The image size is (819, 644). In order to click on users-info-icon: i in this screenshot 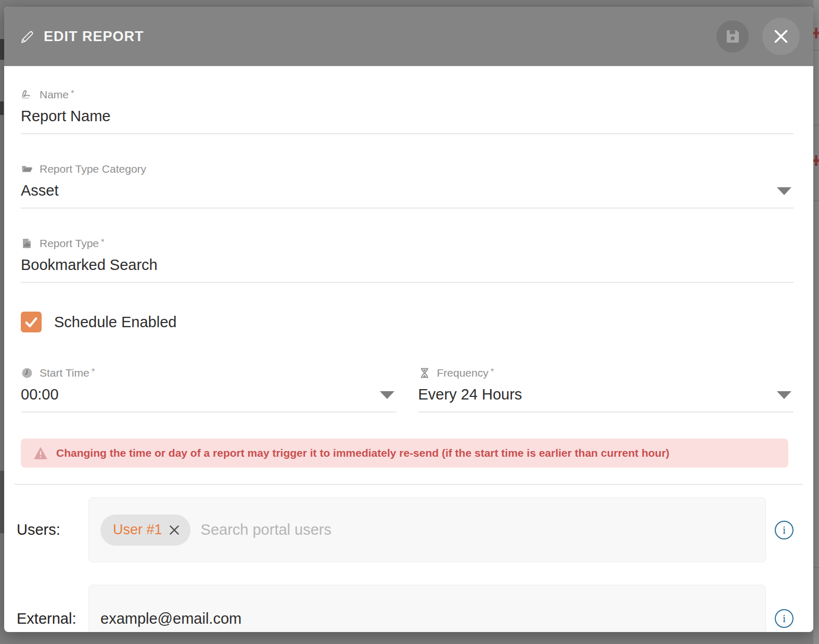, I will do `click(784, 530)`.